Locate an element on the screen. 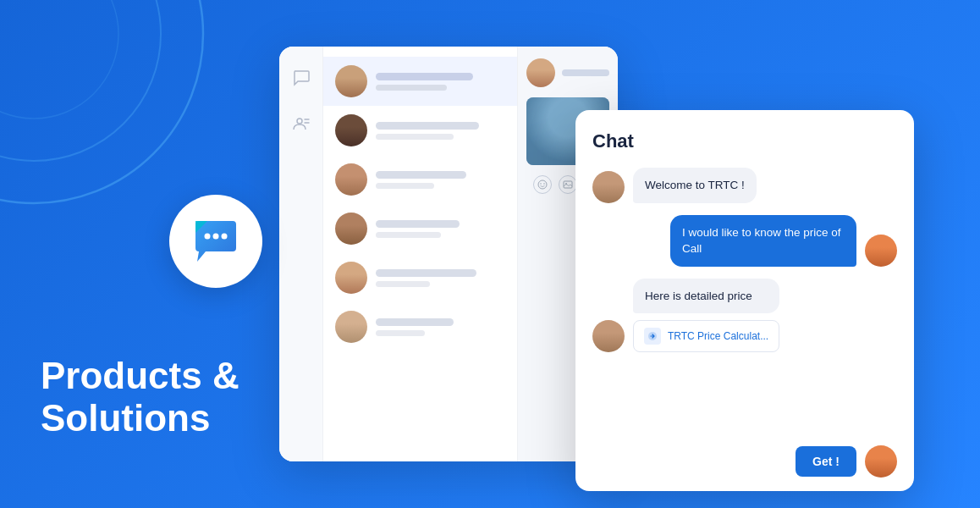 This screenshot has height=508, width=980. link-card: TRTC Price Calculat... is located at coordinates (706, 336).